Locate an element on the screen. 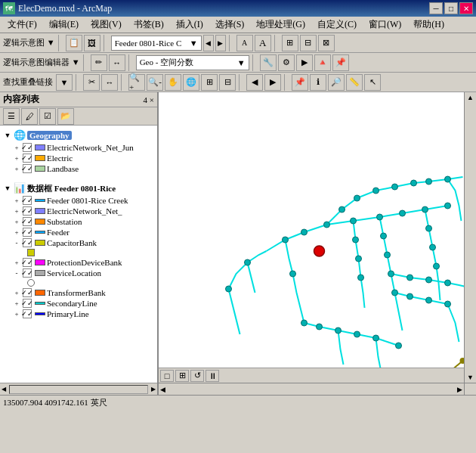 This screenshot has width=476, height=453. panel-btn-select: ☑ is located at coordinates (48, 116).